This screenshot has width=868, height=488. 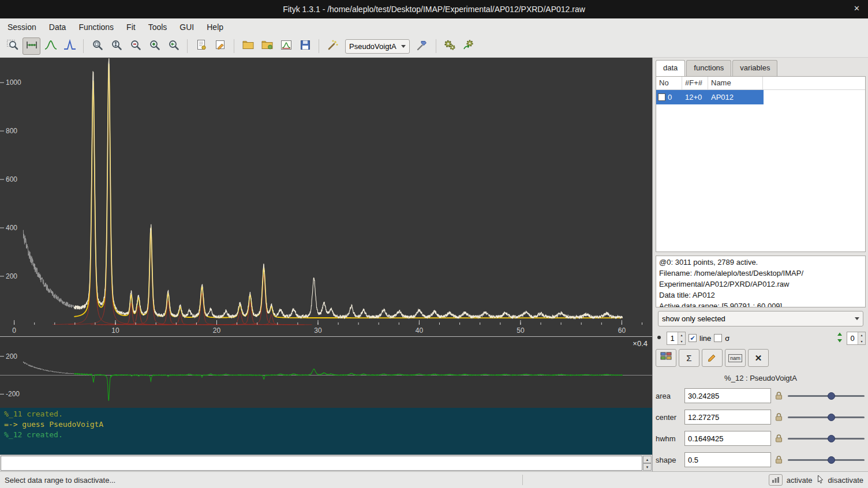 What do you see at coordinates (826, 460) in the screenshot?
I see `param-shape-slider` at bounding box center [826, 460].